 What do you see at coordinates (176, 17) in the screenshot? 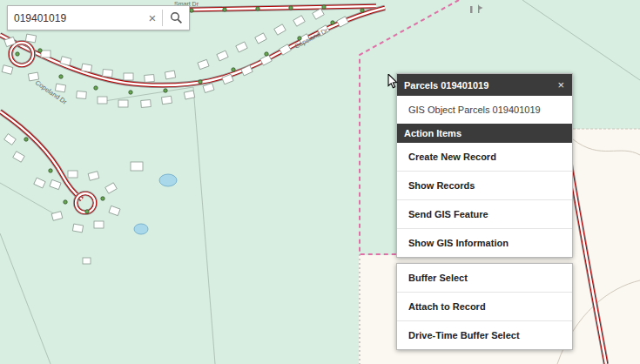
I see `search-button` at bounding box center [176, 17].